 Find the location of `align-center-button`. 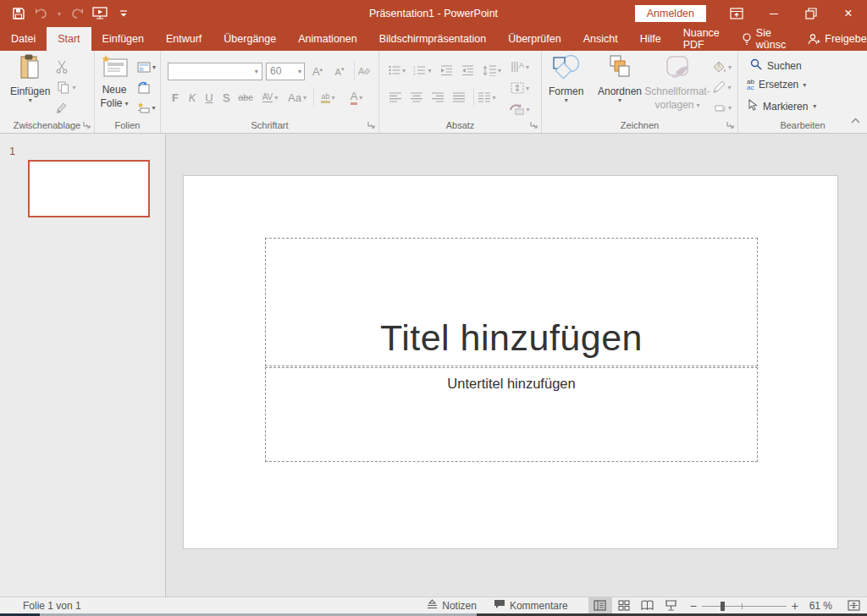

align-center-button is located at coordinates (417, 97).